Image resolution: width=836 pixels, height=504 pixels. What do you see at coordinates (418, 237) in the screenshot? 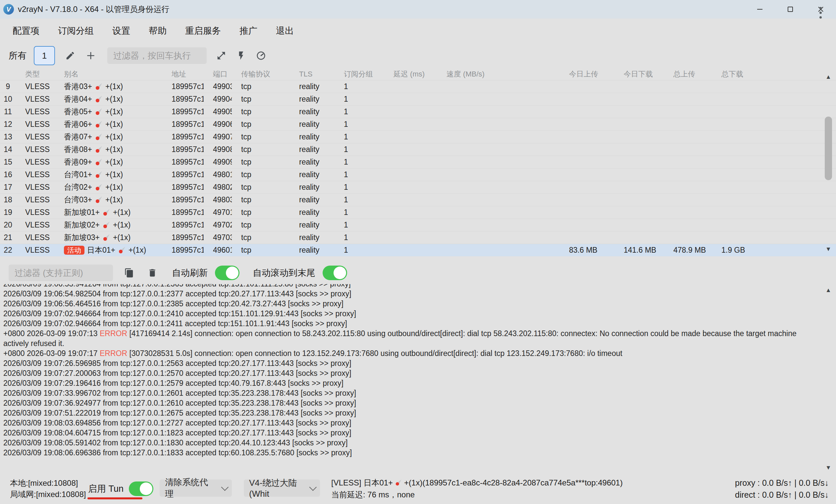
I see `server-row: 21 VLESS 新加坡03+ +(1x) 189957c1 49703 tcp…` at bounding box center [418, 237].